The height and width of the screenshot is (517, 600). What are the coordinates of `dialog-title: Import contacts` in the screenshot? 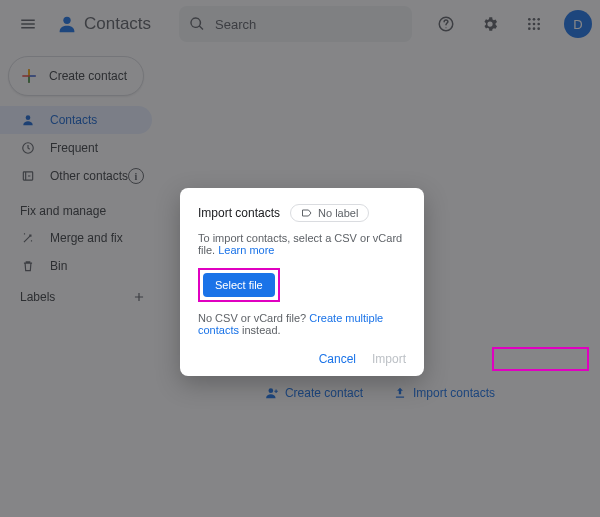 It's located at (239, 213).